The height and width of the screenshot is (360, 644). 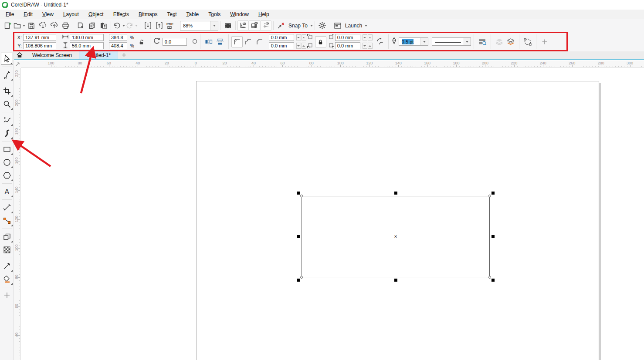 What do you see at coordinates (7, 120) in the screenshot?
I see `freehand-tool` at bounding box center [7, 120].